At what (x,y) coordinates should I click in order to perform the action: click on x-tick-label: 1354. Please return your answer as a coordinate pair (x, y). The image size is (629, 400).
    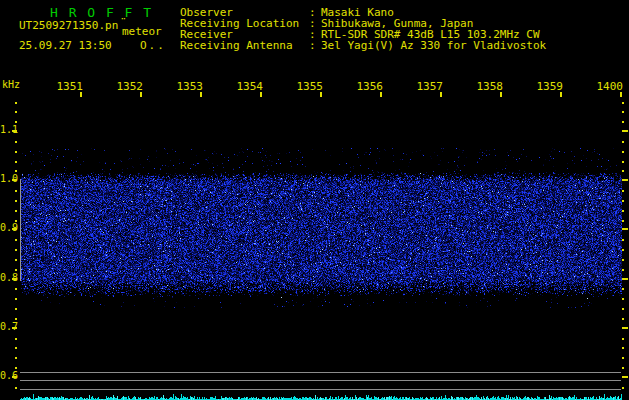
    Looking at the image, I should click on (249, 86).